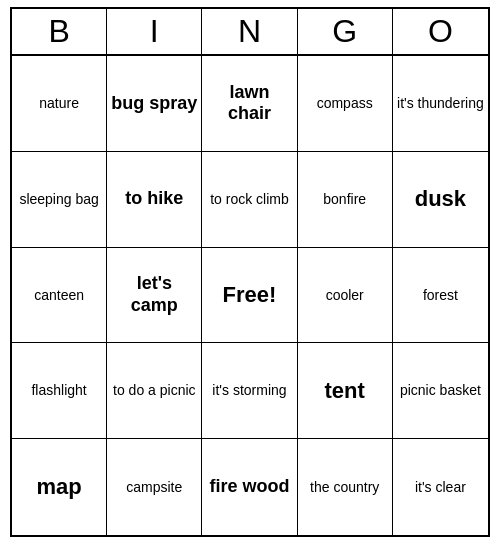  I want to click on bingo-cell-13: cooler, so click(346, 296).